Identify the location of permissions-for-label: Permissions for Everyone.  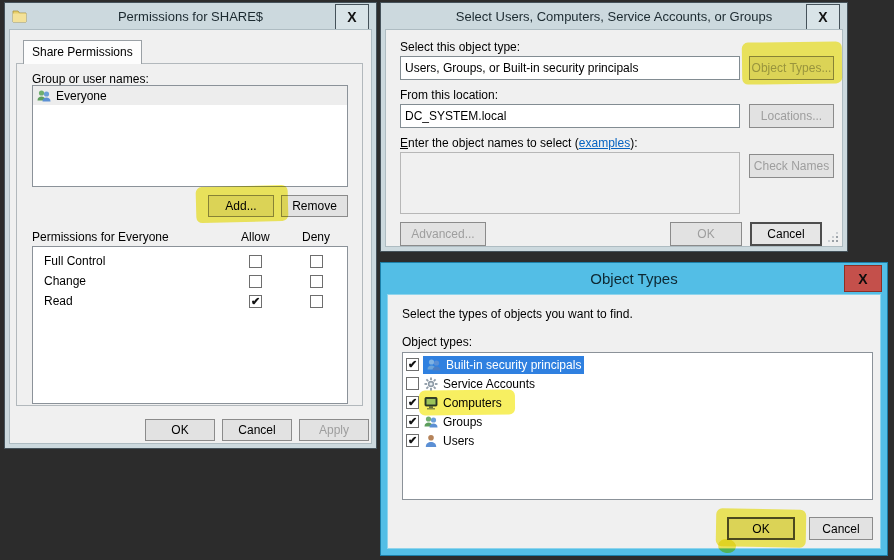
(100, 237).